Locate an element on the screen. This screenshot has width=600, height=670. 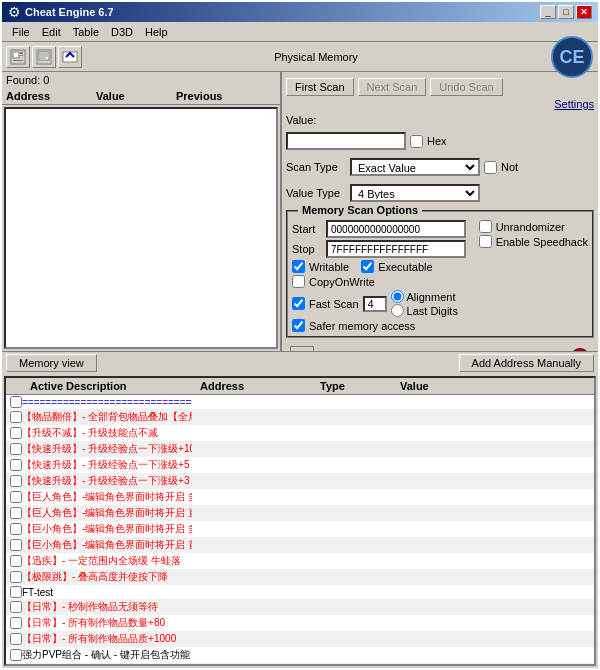
menu-help: Help is located at coordinates (156, 32).